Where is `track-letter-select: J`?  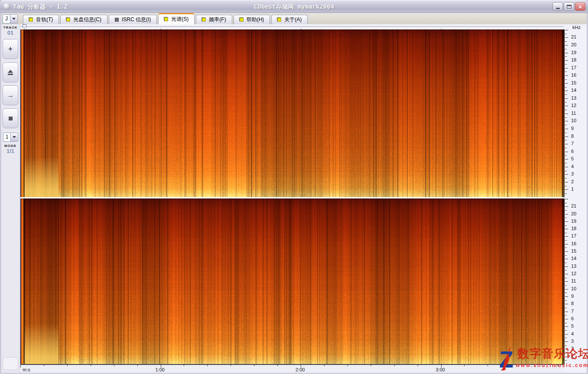
track-letter-select: J is located at coordinates (10, 19).